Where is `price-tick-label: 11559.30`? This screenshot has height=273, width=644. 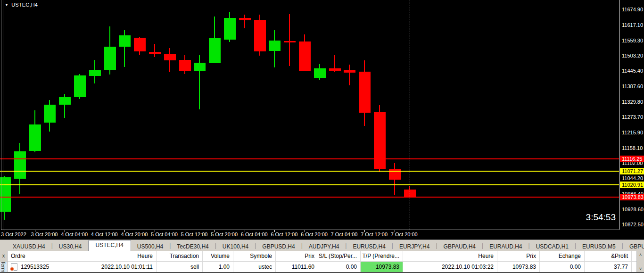 price-tick-label: 11559.30 is located at coordinates (633, 41).